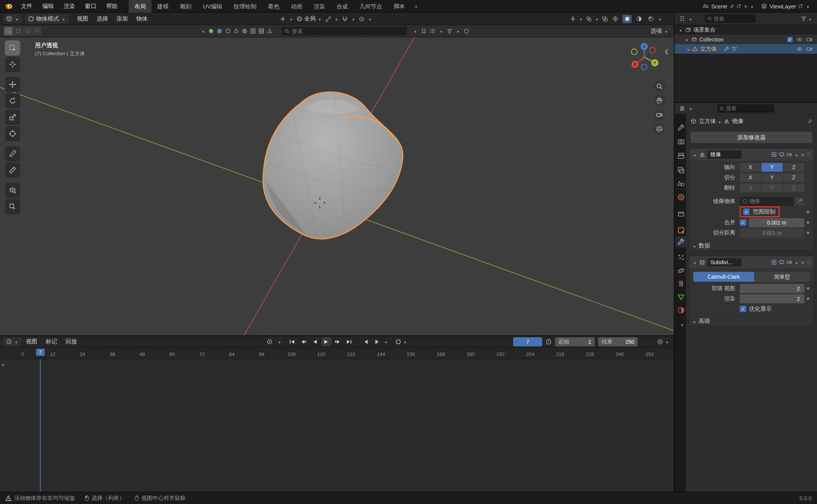 The height and width of the screenshot is (504, 817). What do you see at coordinates (424, 31) in the screenshot?
I see `bookmark-icon` at bounding box center [424, 31].